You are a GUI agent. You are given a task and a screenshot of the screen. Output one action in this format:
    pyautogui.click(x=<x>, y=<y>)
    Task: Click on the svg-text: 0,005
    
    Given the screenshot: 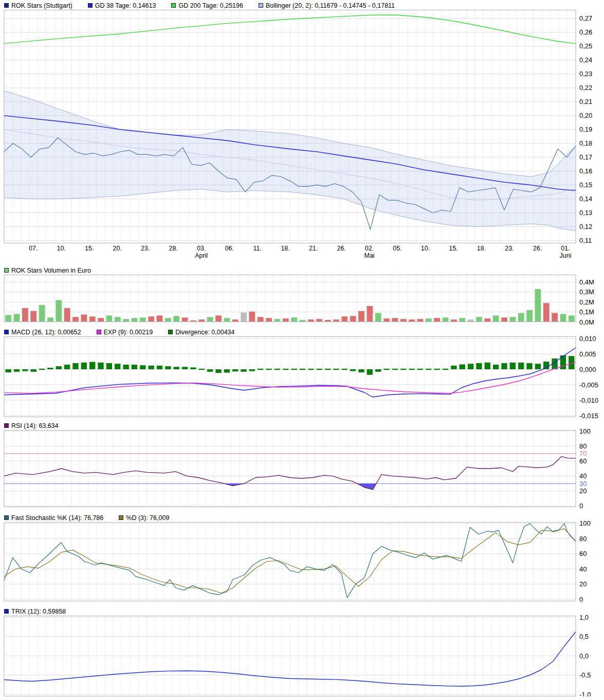 What is the action you would take?
    pyautogui.click(x=588, y=354)
    